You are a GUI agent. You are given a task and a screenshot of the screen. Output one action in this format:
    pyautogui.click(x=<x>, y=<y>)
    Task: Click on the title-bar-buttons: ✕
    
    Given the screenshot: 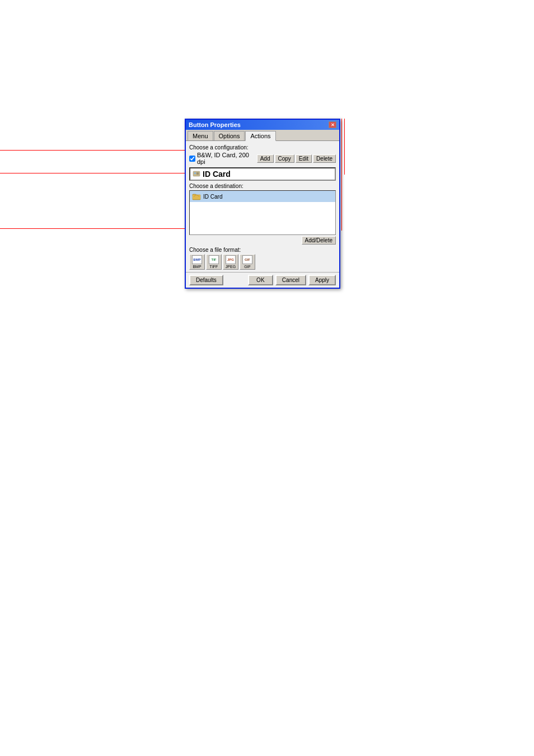 What is the action you would take?
    pyautogui.click(x=332, y=125)
    